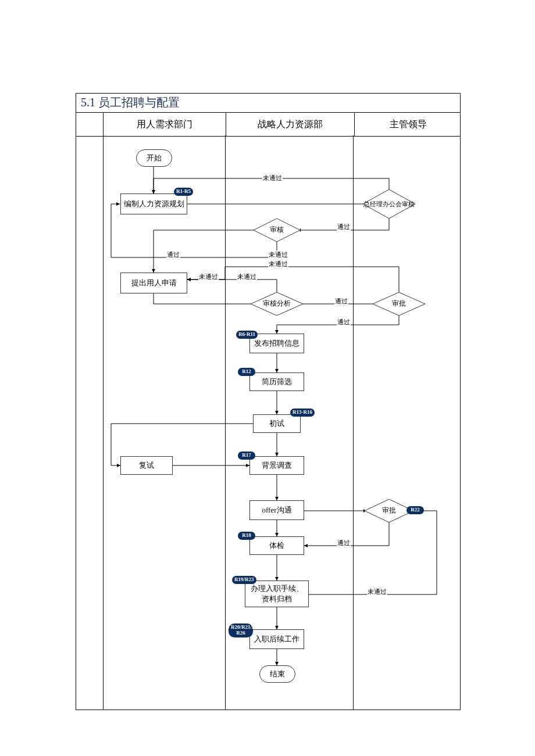  Describe the element at coordinates (184, 192) in the screenshot. I see `badge-r1-r5: R1-R5` at that location.